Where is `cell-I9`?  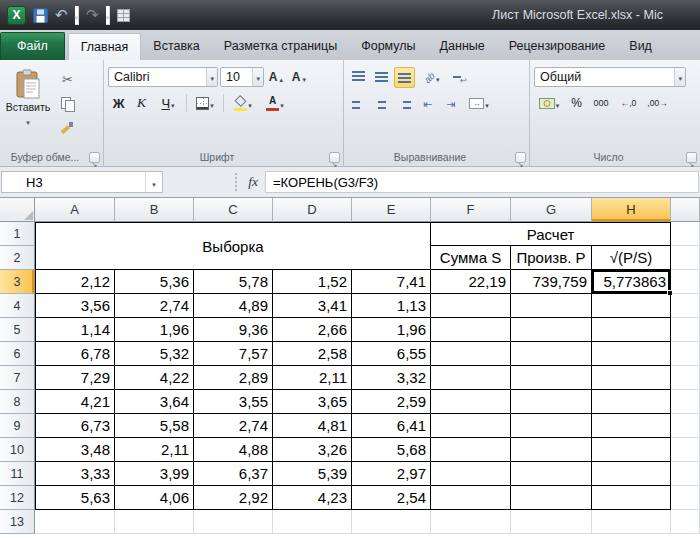
cell-I9 is located at coordinates (686, 426).